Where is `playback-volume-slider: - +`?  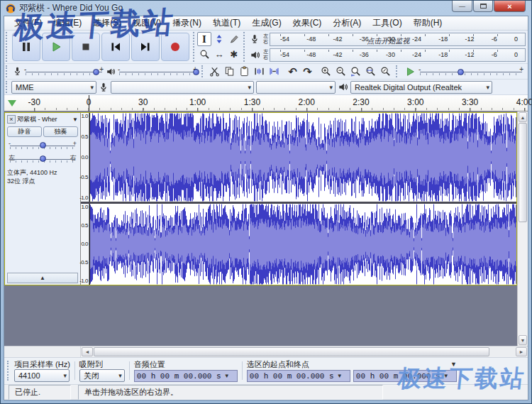 playback-volume-slider: - + is located at coordinates (157, 72).